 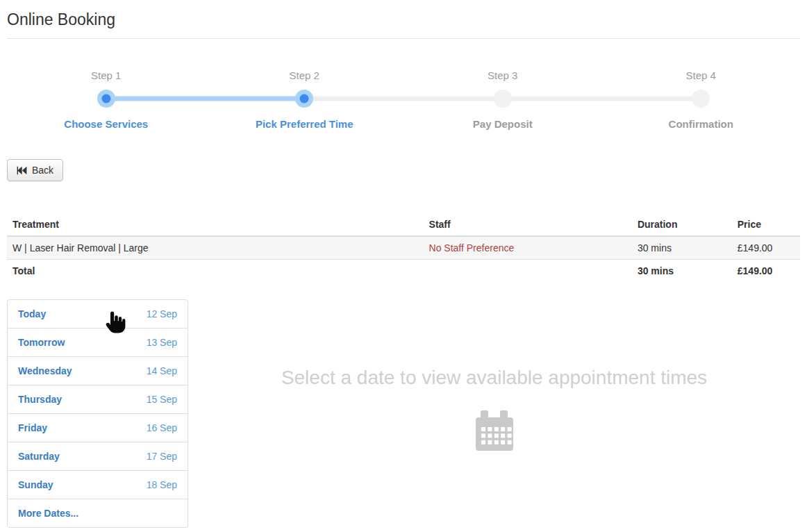 What do you see at coordinates (39, 456) in the screenshot?
I see `date-day-label: Saturday` at bounding box center [39, 456].